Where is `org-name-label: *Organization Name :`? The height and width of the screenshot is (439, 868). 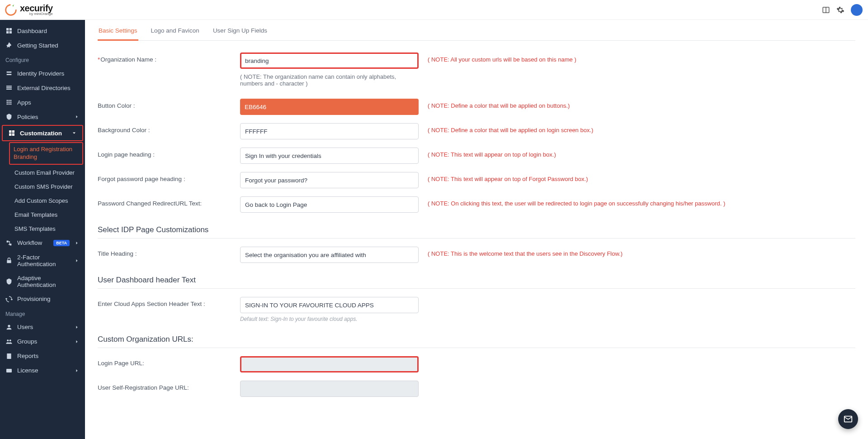 org-name-label: *Organization Name : is located at coordinates (169, 58).